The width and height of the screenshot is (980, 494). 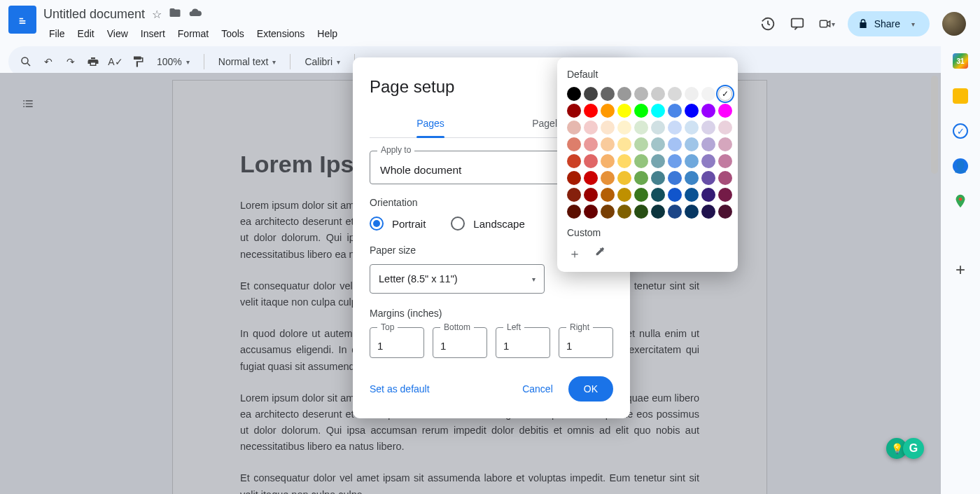 I want to click on cloud-status-icon, so click(x=195, y=14).